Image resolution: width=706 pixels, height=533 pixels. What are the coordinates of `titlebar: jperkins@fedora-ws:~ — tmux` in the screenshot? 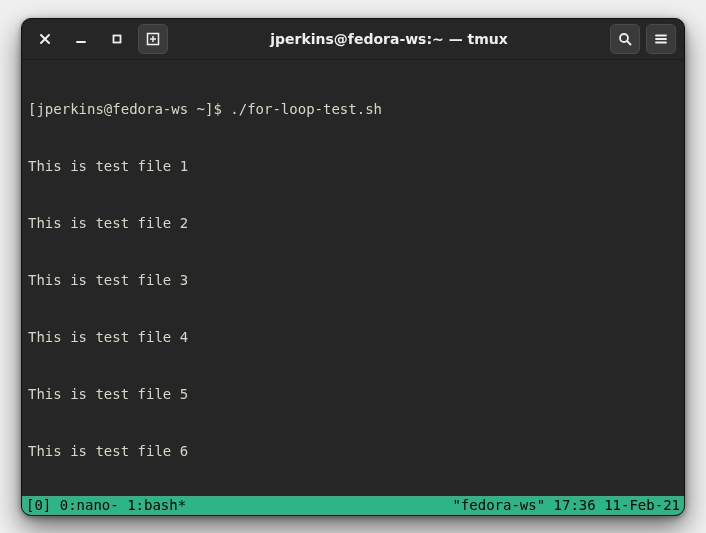 It's located at (353, 39).